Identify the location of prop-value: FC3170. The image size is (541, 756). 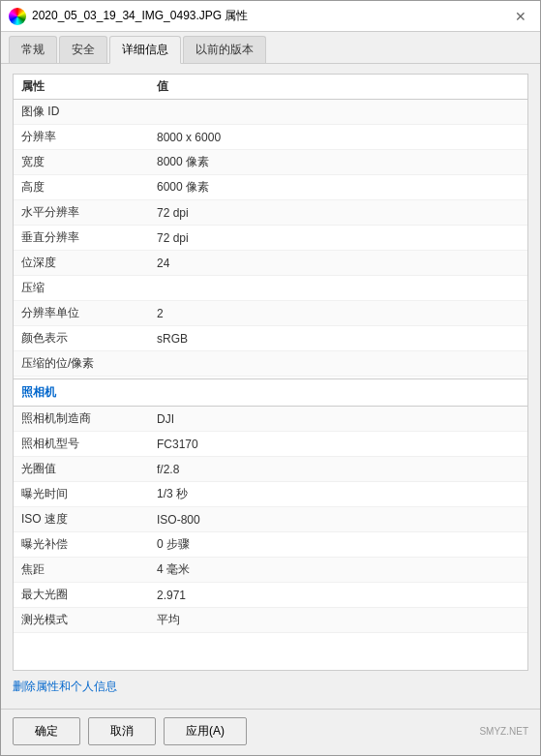
(339, 444).